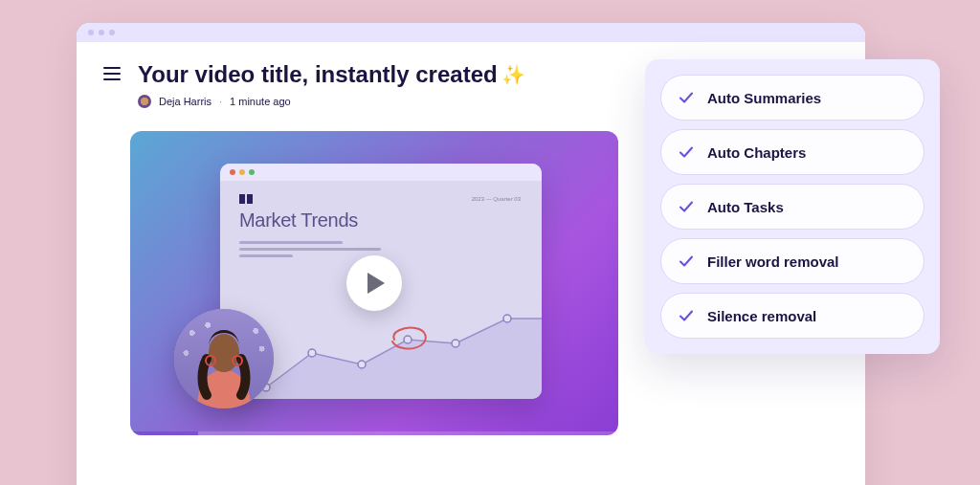  What do you see at coordinates (773, 262) in the screenshot?
I see `feature-label: Filler word removal` at bounding box center [773, 262].